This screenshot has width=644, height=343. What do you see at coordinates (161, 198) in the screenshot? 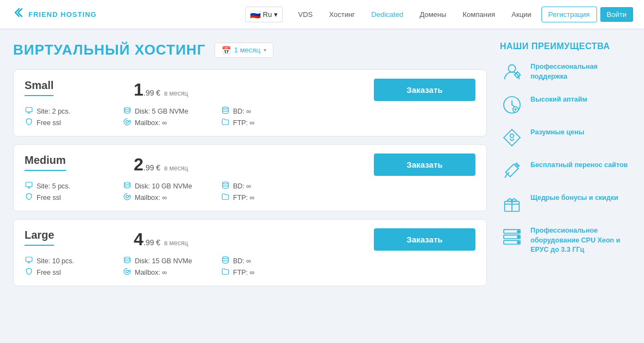
I see `feature-medium-mailbox: Mailbox: ∞` at bounding box center [161, 198].